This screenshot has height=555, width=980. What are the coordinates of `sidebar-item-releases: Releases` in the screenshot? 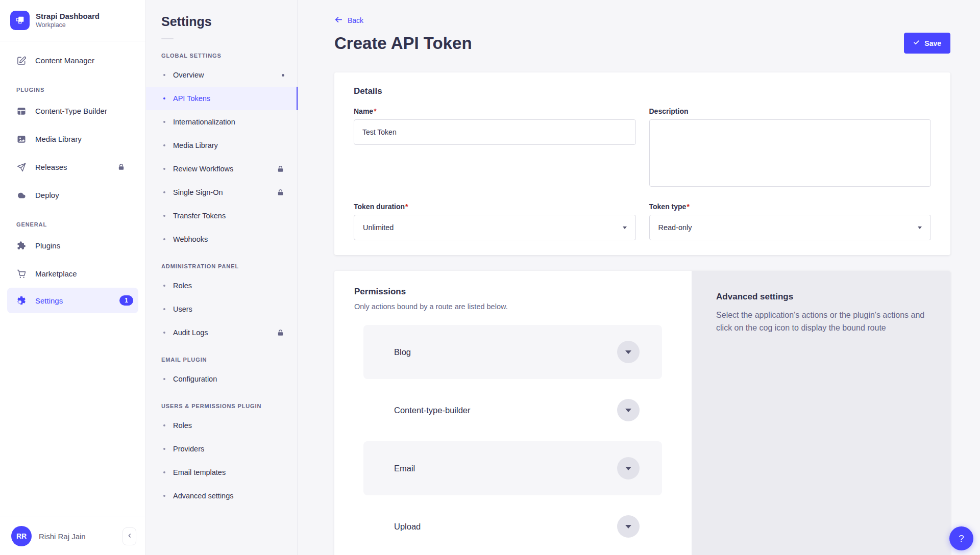 It's located at (72, 167).